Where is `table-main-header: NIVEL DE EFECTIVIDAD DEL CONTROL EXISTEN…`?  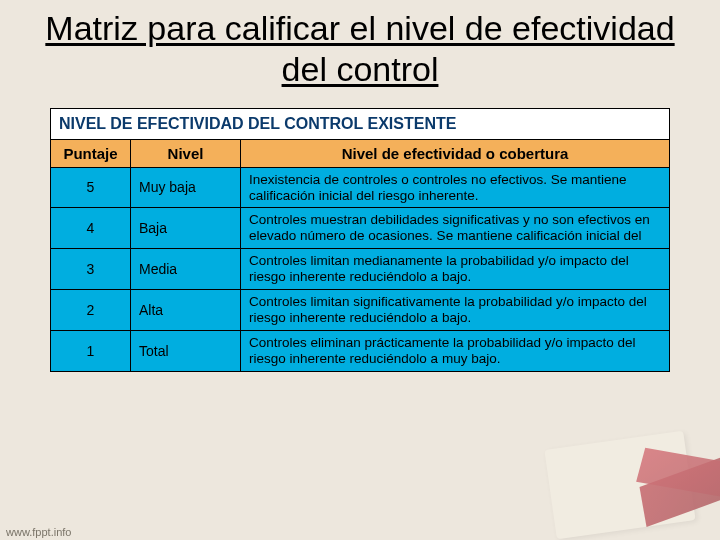 table-main-header: NIVEL DE EFECTIVIDAD DEL CONTROL EXISTEN… is located at coordinates (360, 124).